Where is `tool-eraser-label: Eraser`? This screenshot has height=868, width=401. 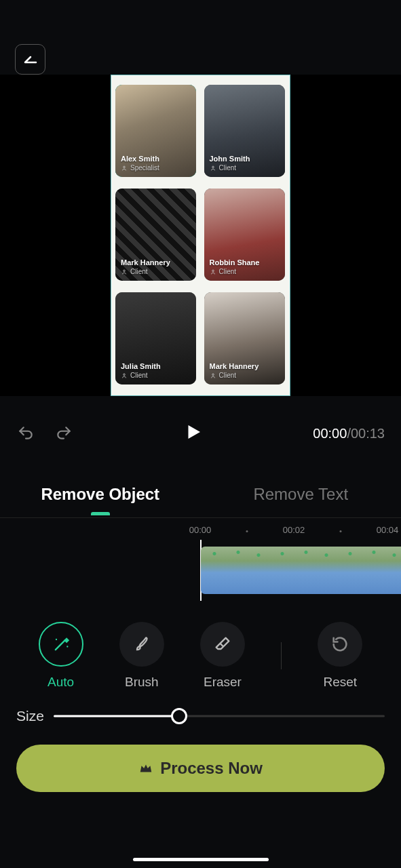
tool-eraser-label: Eraser is located at coordinates (223, 682).